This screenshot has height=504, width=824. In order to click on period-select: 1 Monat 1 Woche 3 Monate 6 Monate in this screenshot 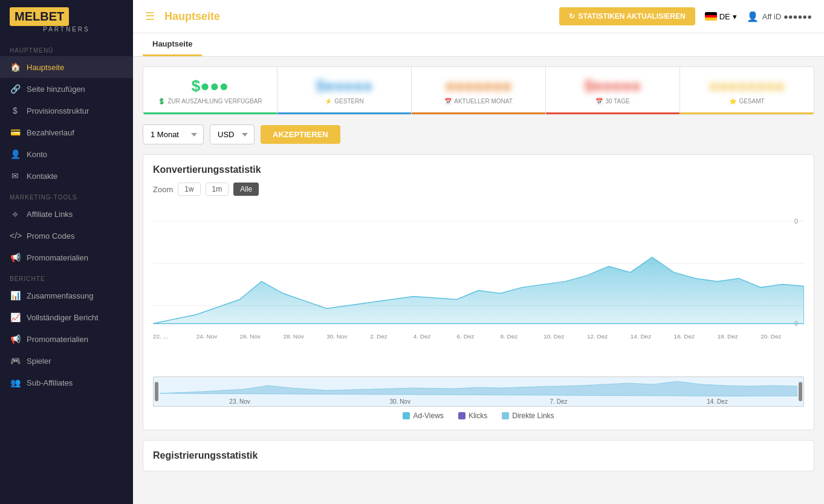, I will do `click(173, 134)`.